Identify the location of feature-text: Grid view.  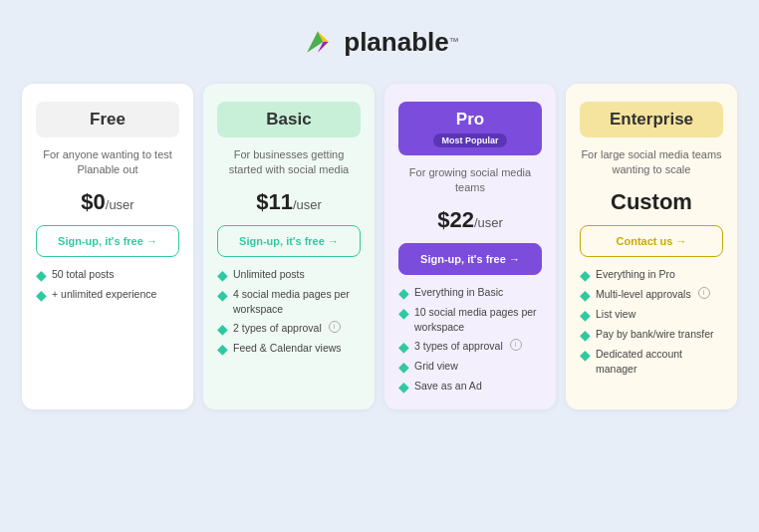
(436, 367).